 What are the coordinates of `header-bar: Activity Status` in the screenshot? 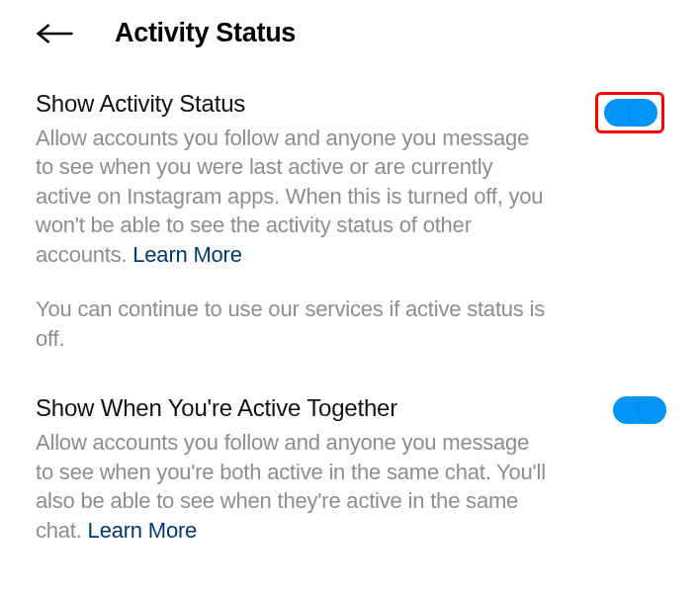 It's located at (350, 36).